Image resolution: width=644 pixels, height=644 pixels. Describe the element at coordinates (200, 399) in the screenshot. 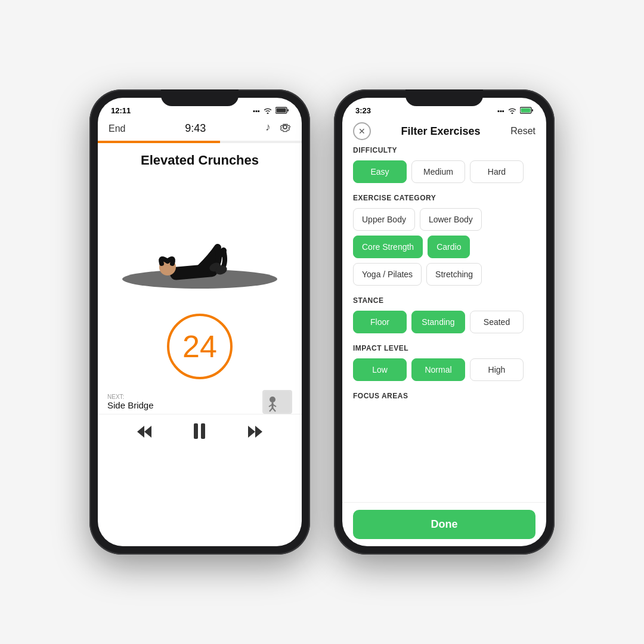

I see `next-exercise-area: NEXT: Side Bridge` at that location.